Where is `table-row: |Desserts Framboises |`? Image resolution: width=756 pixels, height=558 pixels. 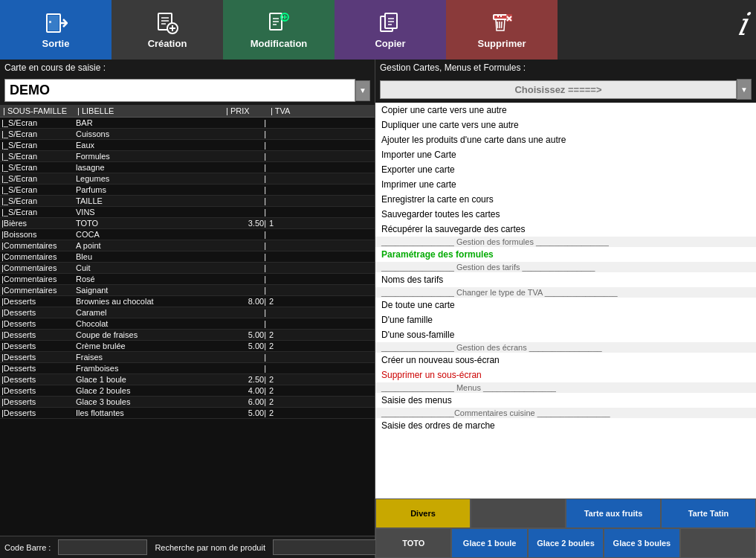 table-row: |Desserts Framboises | is located at coordinates (187, 369).